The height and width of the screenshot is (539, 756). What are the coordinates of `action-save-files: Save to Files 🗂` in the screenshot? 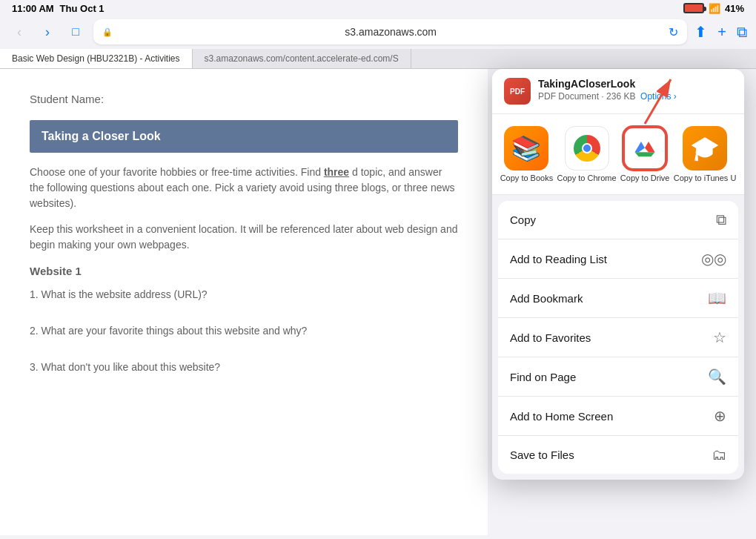 It's located at (618, 455).